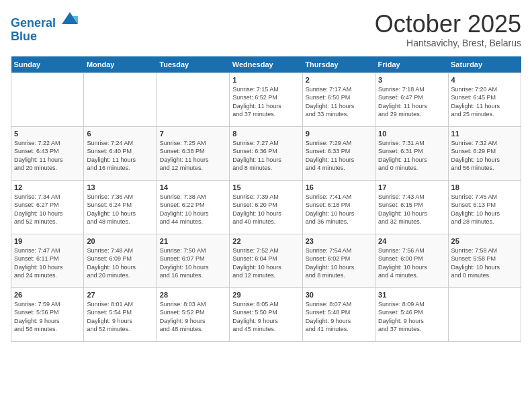  I want to click on day-detail: Sunrise: 7:32 AM Sunset: 6:29 PM Dayligh…, so click(485, 156).